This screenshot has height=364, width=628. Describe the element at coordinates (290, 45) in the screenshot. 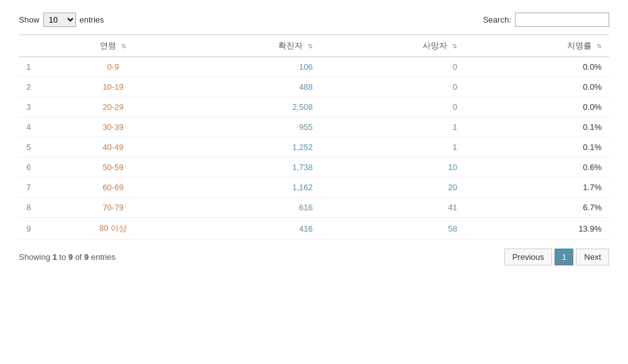

I see `col-confirmed-label: 확진자` at that location.